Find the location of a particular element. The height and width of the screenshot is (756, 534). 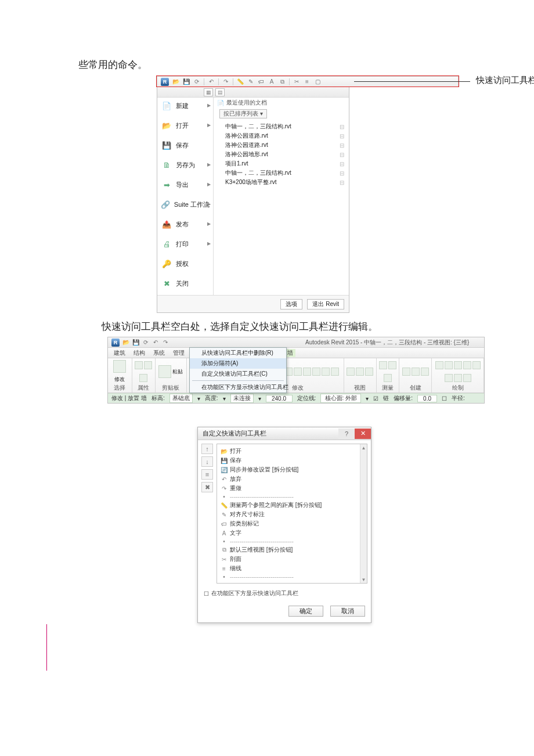

qat-list-item: ⧉默认三维视图 [拆分按钮] is located at coordinates (293, 550).